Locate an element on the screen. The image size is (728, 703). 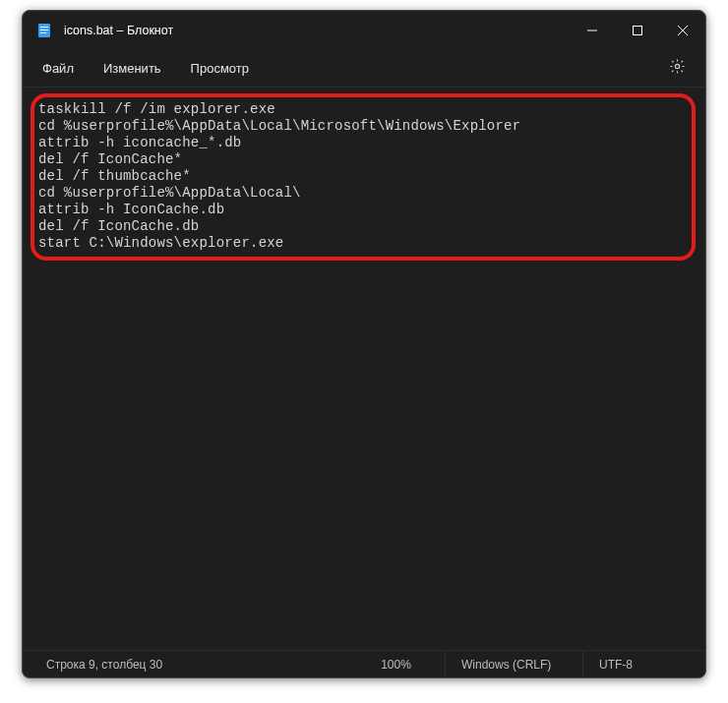
minimize-button is located at coordinates (592, 30).